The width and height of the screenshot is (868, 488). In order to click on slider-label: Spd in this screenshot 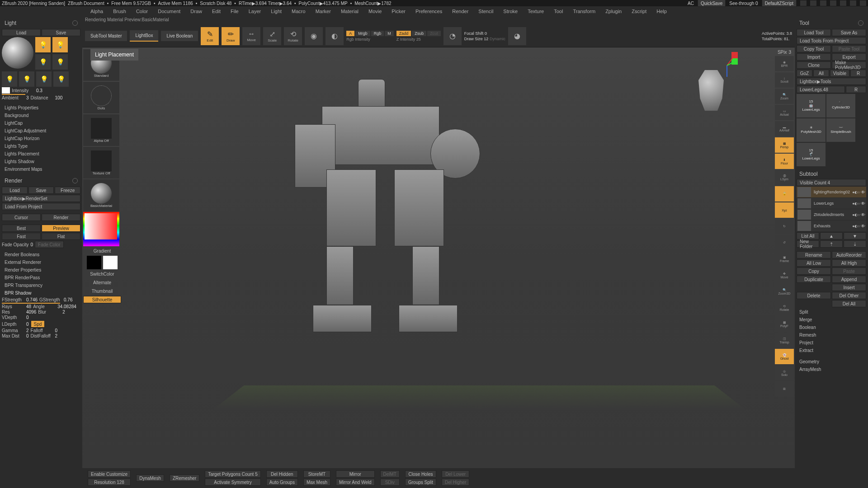, I will do `click(38, 324)`.